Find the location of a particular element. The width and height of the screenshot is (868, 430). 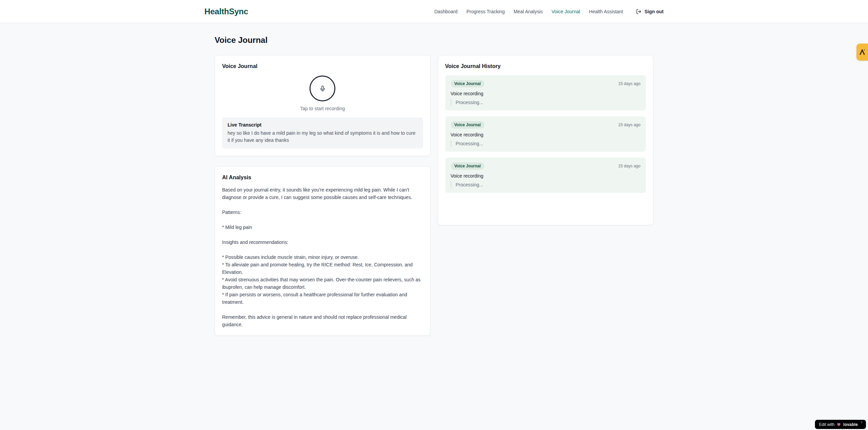

nav-item-health-assistant: Health Assistant is located at coordinates (606, 12).